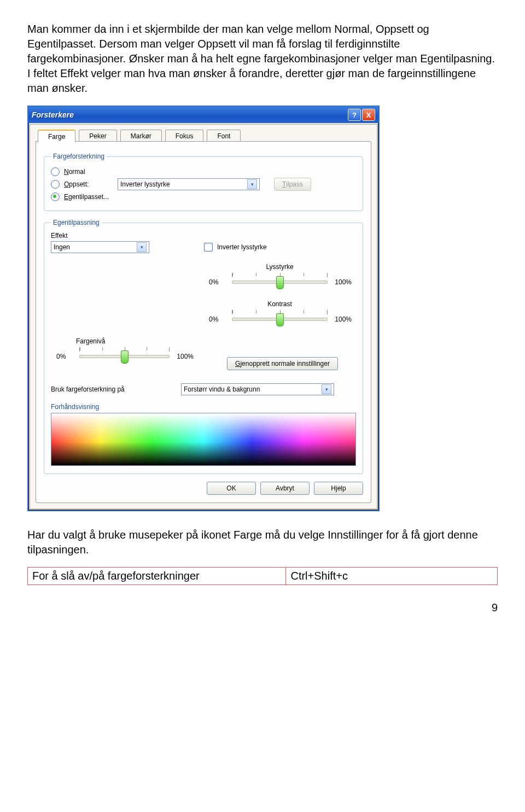 This screenshot has height=812, width=525. I want to click on page-number: 9, so click(262, 608).